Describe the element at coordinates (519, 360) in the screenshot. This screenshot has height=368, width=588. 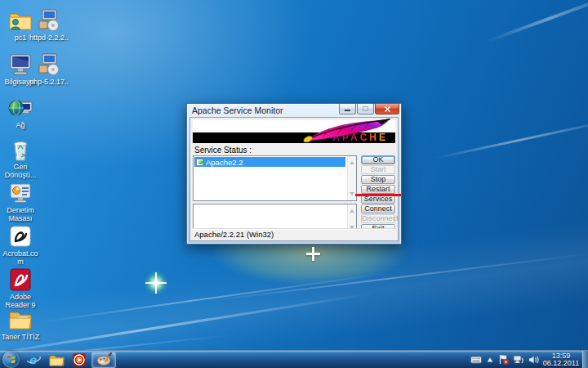
I see `network-tray-icon` at that location.